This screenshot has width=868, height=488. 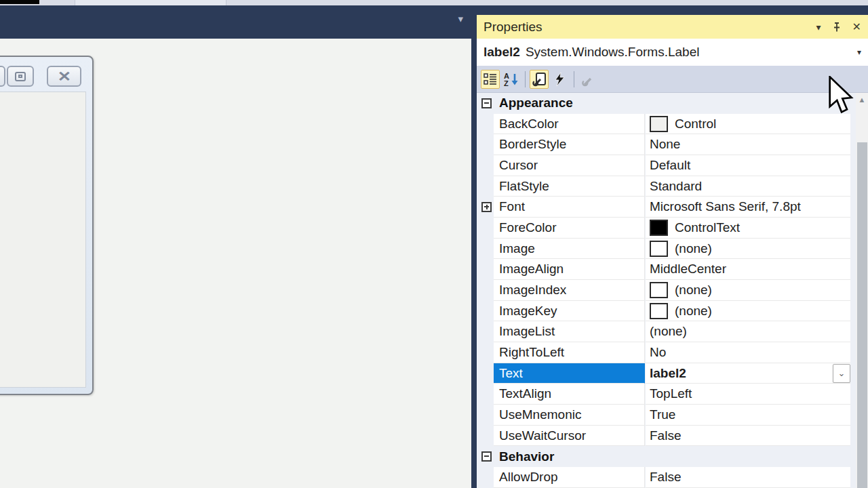 What do you see at coordinates (507, 76) in the screenshot?
I see `svg-text: A` at bounding box center [507, 76].